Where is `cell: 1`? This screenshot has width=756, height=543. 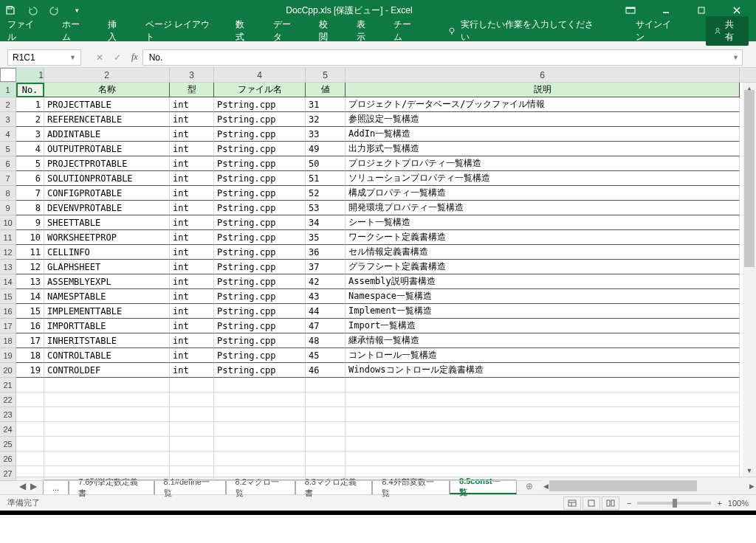
cell: 1 is located at coordinates (30, 105).